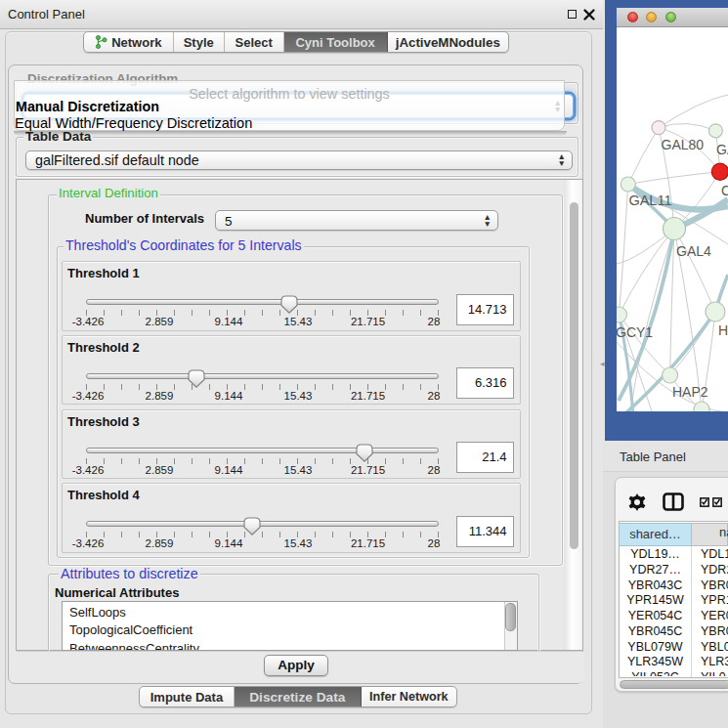  Describe the element at coordinates (725, 191) in the screenshot. I see `svg-text: C` at that location.